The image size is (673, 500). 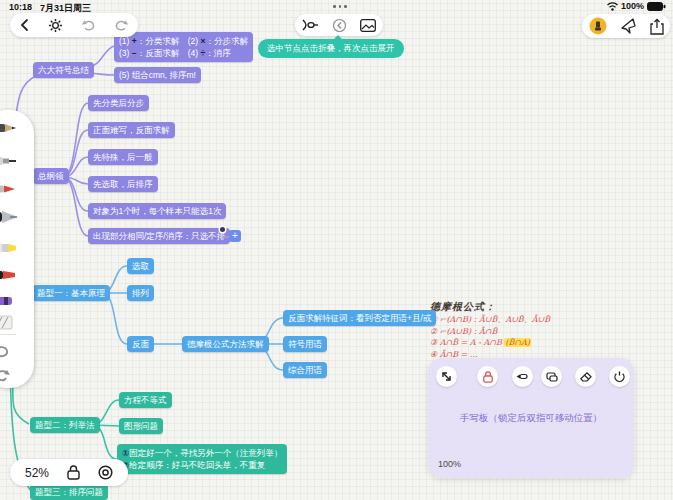 I want to click on node-demorgan-child: 符号用语, so click(x=305, y=344).